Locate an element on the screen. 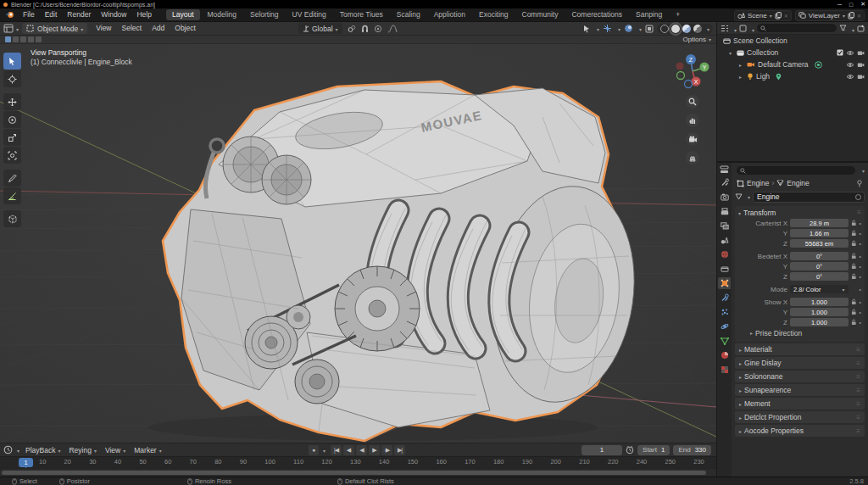  filter-chevron is located at coordinates (852, 28).